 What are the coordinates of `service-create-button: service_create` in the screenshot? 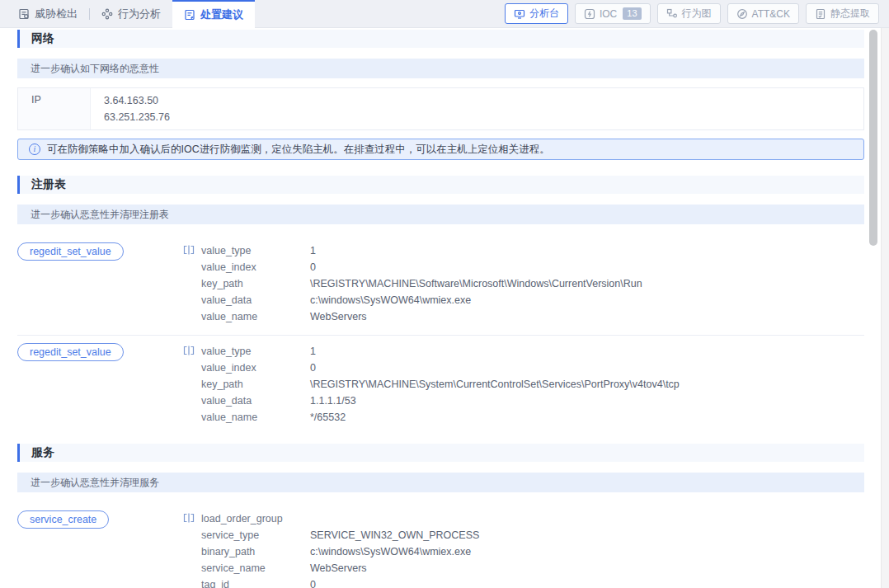 It's located at (63, 520).